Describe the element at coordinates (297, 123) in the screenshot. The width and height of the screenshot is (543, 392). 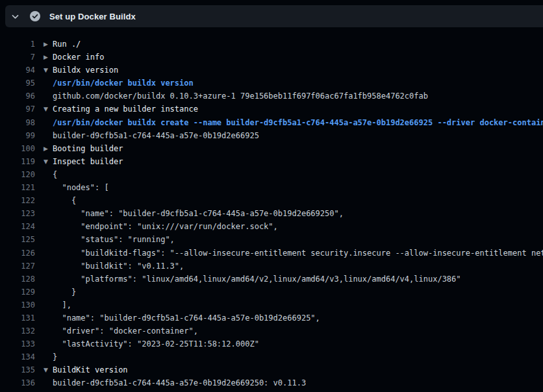
I see `log-text: /usr/bin/docker buildx create --name bui…` at that location.